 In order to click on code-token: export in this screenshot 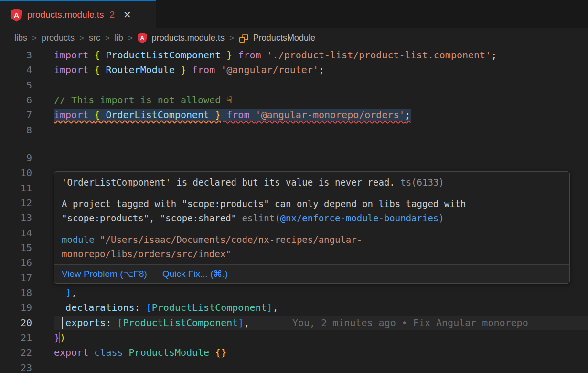, I will do `click(74, 352)`.